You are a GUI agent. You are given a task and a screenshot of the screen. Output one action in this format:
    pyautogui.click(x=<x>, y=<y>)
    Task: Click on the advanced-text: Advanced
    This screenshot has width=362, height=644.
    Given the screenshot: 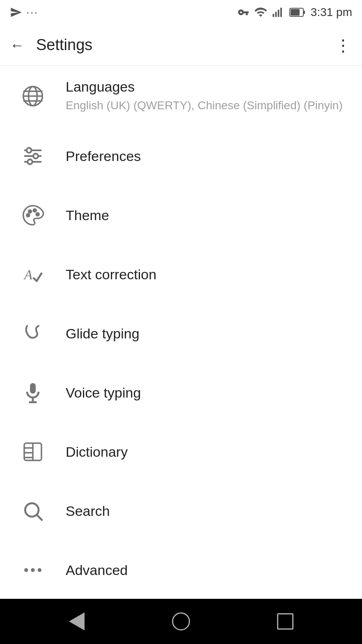 What is the action you would take?
    pyautogui.click(x=97, y=570)
    